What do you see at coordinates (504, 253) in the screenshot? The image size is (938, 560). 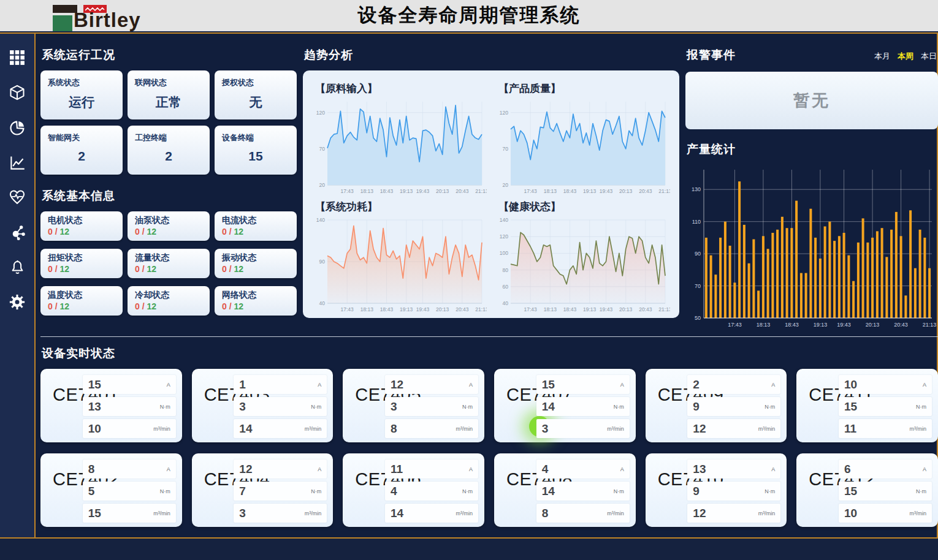 I see `svg-text: 100` at bounding box center [504, 253].